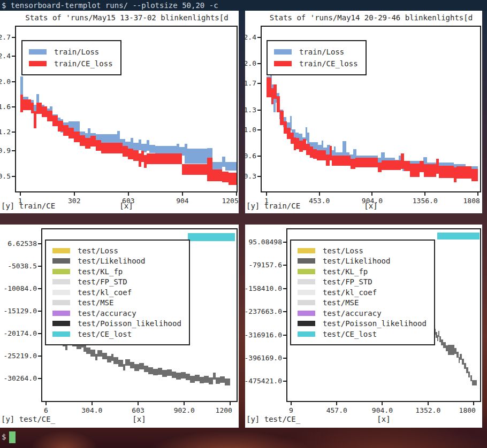 The width and height of the screenshot is (487, 448). Describe the element at coordinates (95, 303) in the screenshot. I see `legend-label: test/MSE` at that location.